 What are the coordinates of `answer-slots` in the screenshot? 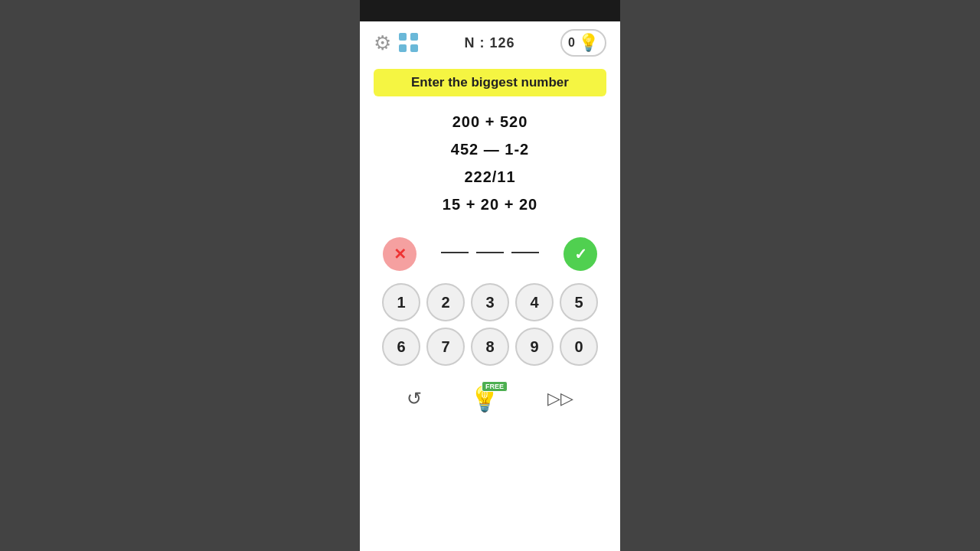 It's located at (490, 254).